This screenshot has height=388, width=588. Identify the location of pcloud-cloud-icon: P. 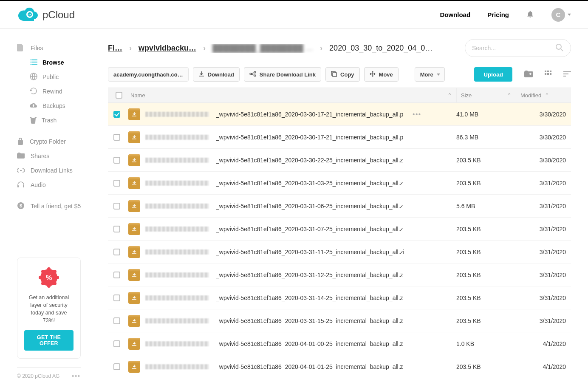
(28, 15).